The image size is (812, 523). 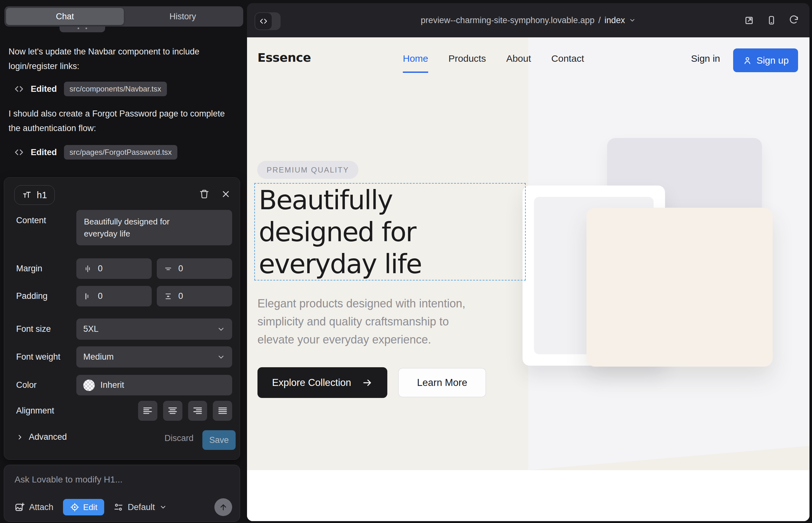 I want to click on discard-button: Discard, so click(x=179, y=438).